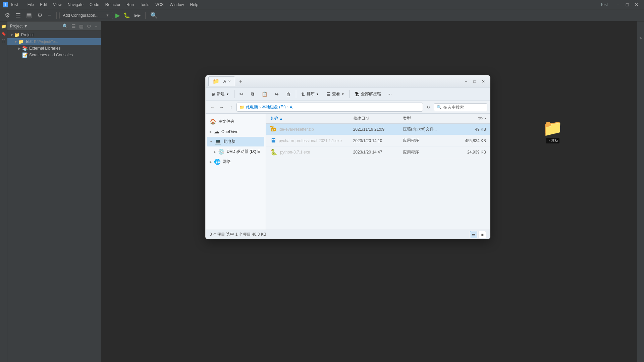  Describe the element at coordinates (54, 48) in the screenshot. I see `tree-item-ext-libs: ▶ 📚 External Libraries` at that location.